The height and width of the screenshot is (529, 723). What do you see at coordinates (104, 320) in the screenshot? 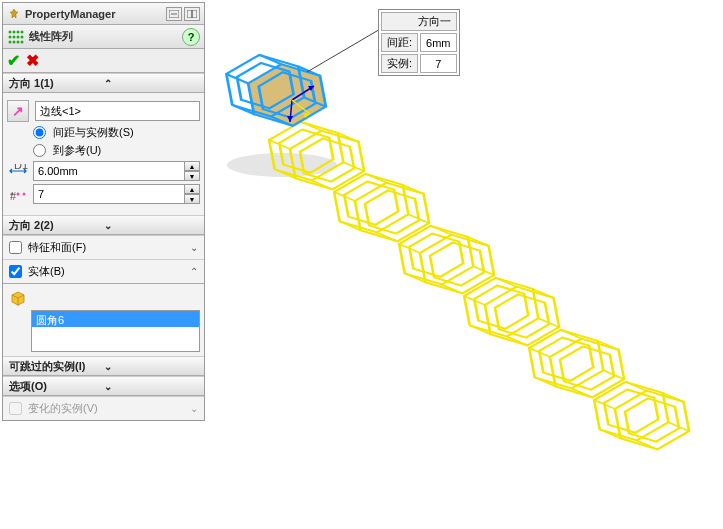
I see `bodies-body: 圆角6` at bounding box center [104, 320].